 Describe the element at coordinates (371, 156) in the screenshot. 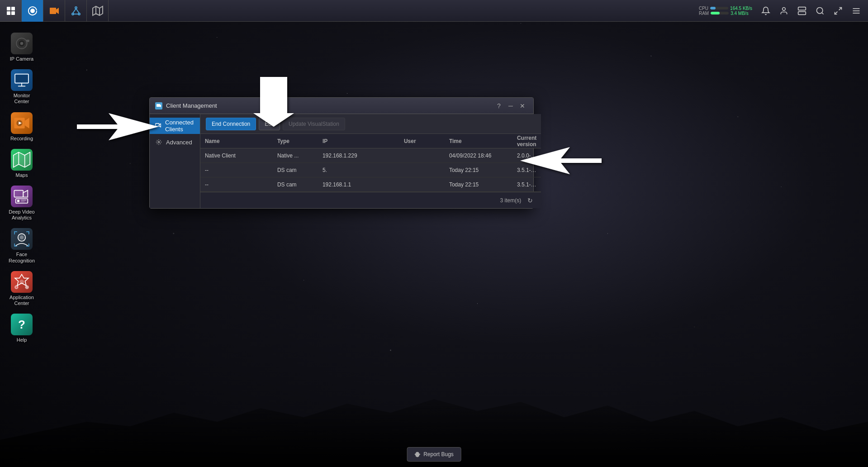

I see `table-row: Native Client Native ... 192.168.1.229 0…` at that location.